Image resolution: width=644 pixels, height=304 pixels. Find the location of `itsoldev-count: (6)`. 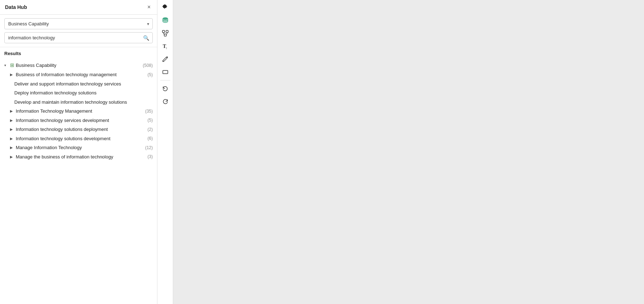

itsoldev-count: (6) is located at coordinates (150, 138).